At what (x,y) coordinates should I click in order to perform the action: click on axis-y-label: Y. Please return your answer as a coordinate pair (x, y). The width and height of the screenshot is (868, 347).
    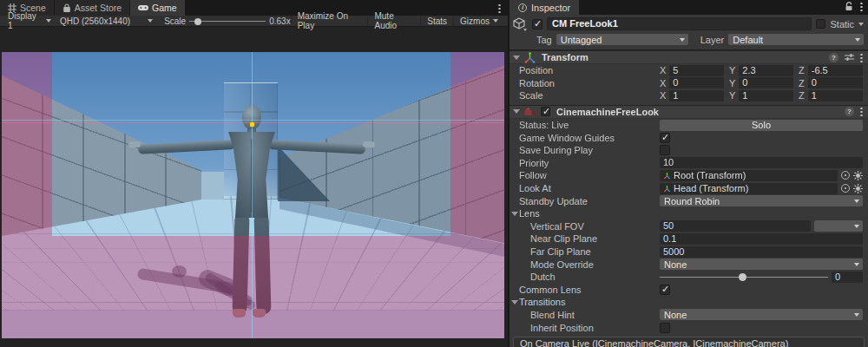
    Looking at the image, I should click on (733, 83).